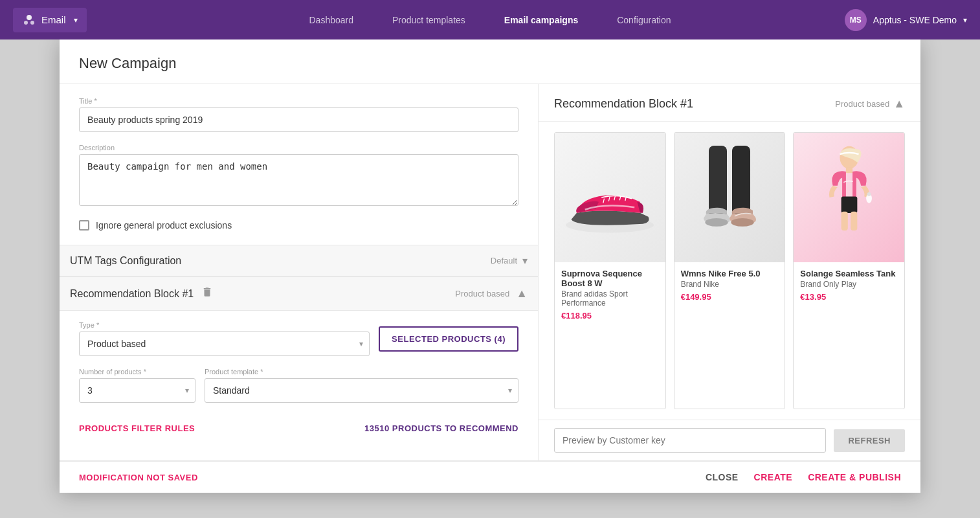 Image resolution: width=980 pixels, height=518 pixels. What do you see at coordinates (491, 294) in the screenshot?
I see `block-right: Product based ▲` at bounding box center [491, 294].